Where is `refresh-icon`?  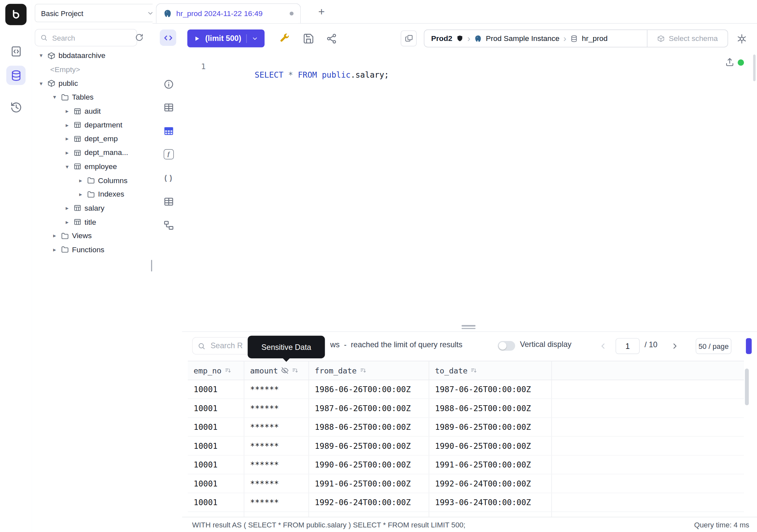
refresh-icon is located at coordinates (139, 37).